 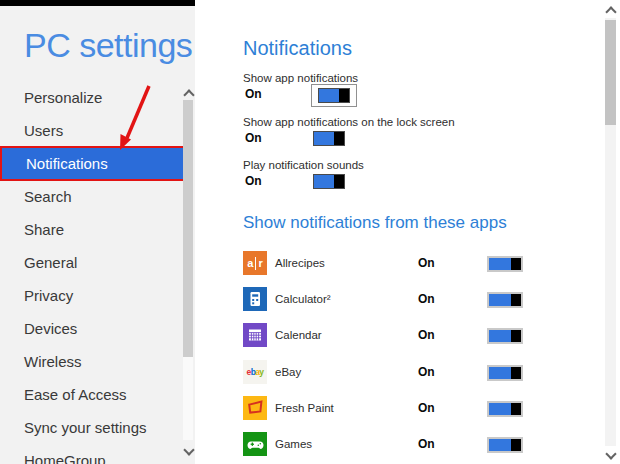 I want to click on page-title: PC settings, so click(x=108, y=46).